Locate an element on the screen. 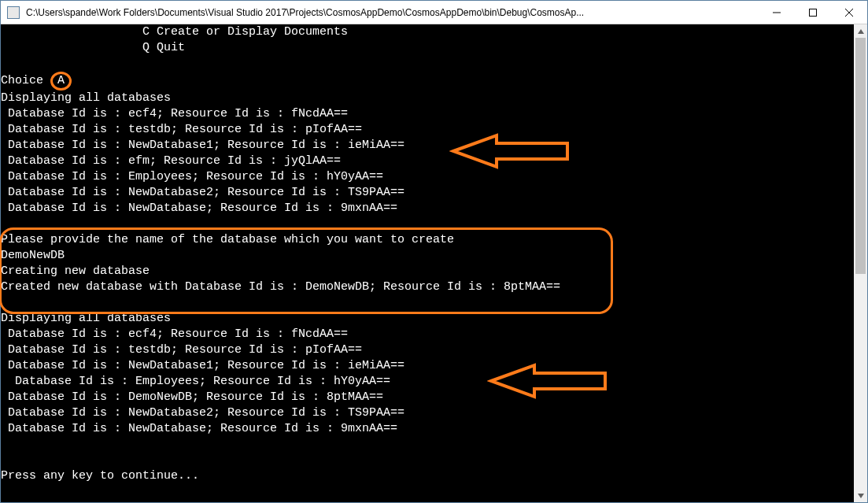 The image size is (868, 503). choice-line: Choice A is located at coordinates (427, 81).